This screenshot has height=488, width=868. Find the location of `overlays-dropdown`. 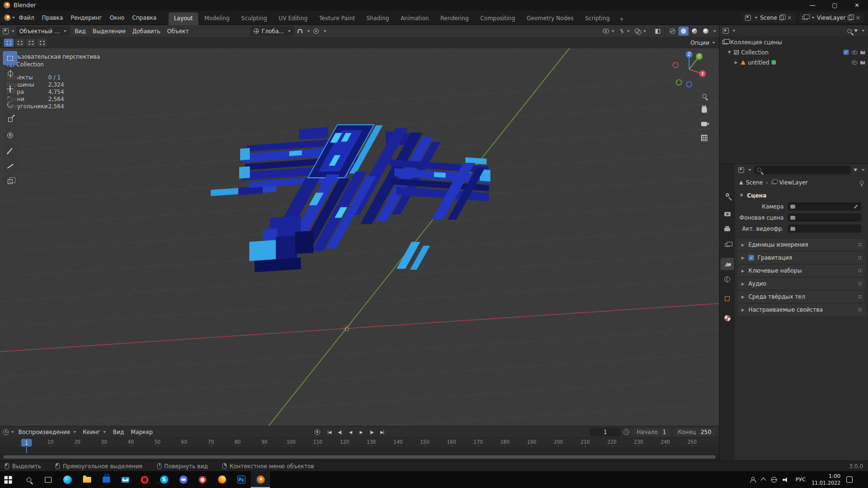

overlays-dropdown is located at coordinates (640, 31).